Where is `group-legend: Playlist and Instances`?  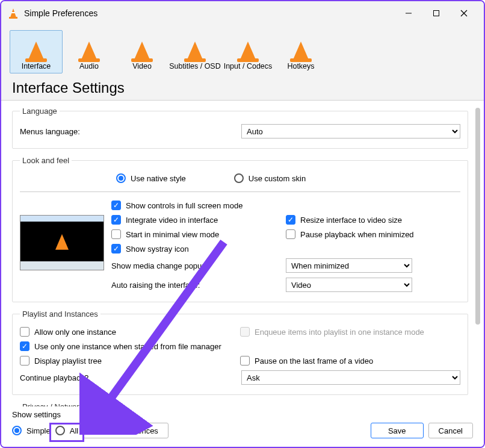
group-legend: Playlist and Instances is located at coordinates (60, 314).